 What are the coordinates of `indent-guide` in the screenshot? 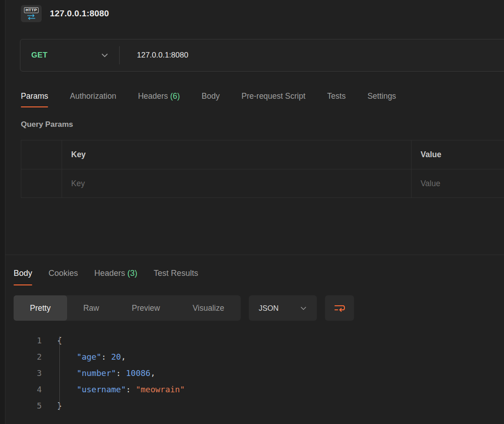 It's located at (60, 373).